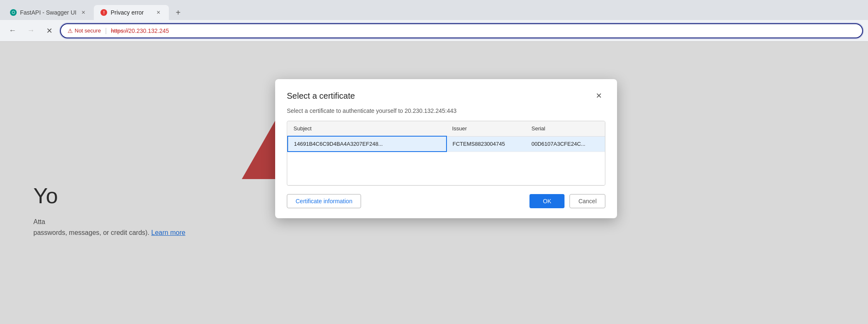 The height and width of the screenshot is (324, 868). What do you see at coordinates (486, 129) in the screenshot?
I see `col-issuer: Issuer` at bounding box center [486, 129].